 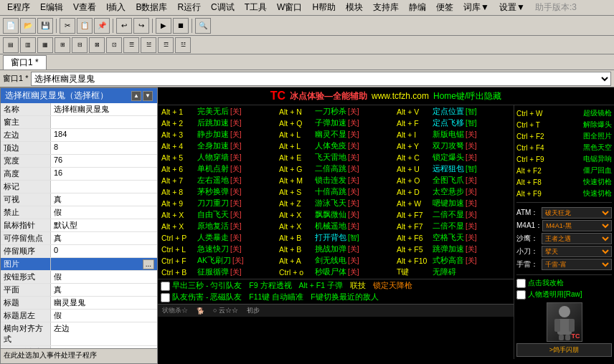 What do you see at coordinates (512, 7) in the screenshot?
I see `menu-settings: 设置▼` at bounding box center [512, 7].